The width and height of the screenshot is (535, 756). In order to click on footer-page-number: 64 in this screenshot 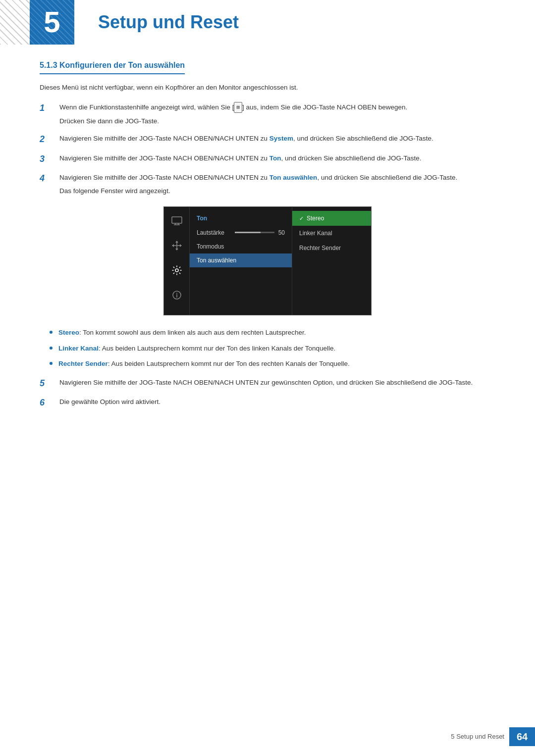, I will do `click(522, 737)`.